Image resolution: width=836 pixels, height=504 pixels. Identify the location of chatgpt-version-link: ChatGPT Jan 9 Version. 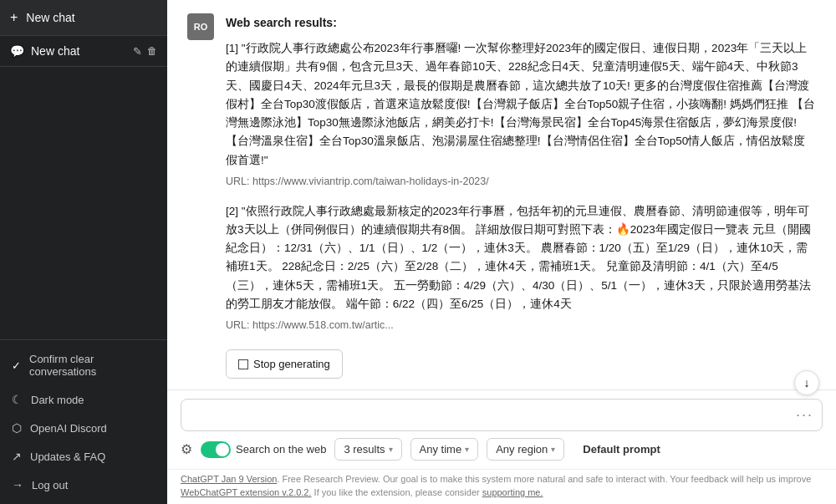
(229, 479).